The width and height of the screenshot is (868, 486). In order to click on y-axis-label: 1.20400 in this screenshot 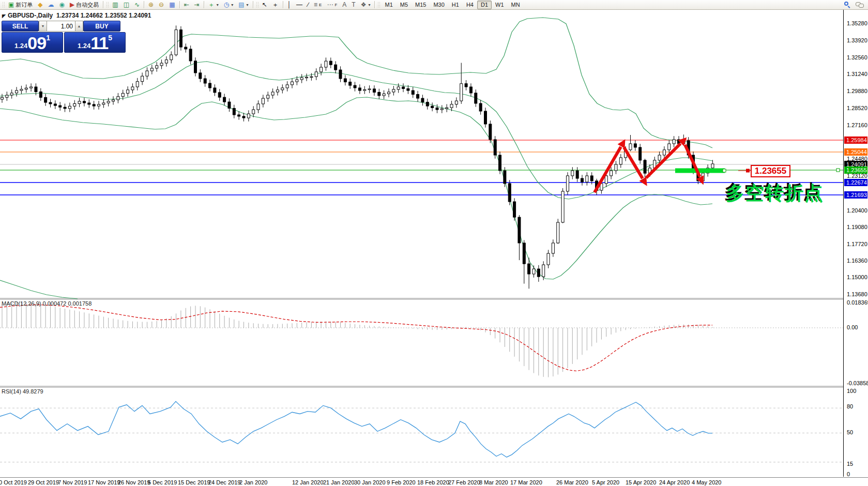, I will do `click(857, 210)`.